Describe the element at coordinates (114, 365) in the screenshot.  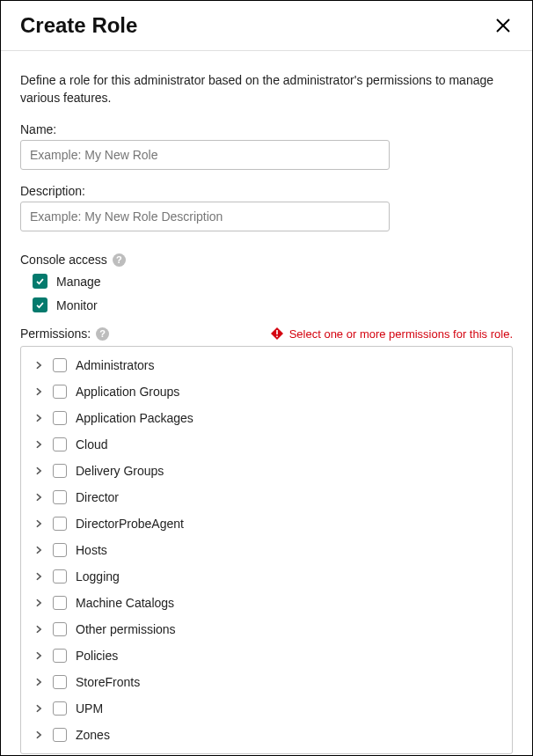
I see `permission-label: Administrators` at that location.